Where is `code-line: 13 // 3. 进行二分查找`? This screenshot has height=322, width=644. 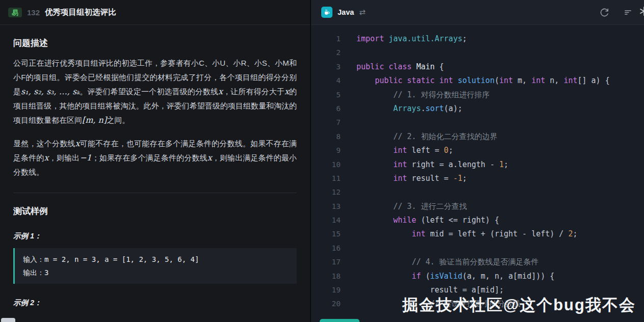
code-line: 13 // 3. 进行二分查找 is located at coordinates (477, 207).